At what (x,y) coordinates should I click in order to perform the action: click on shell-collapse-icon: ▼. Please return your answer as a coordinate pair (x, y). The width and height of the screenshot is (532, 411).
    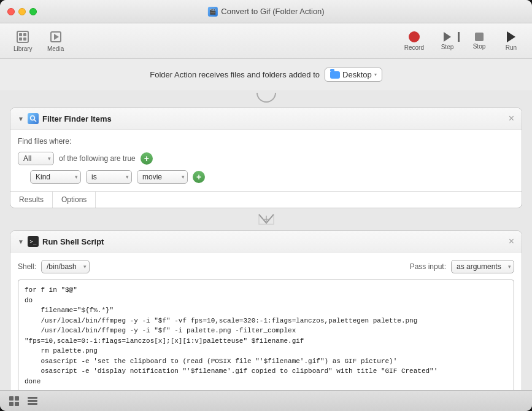
    Looking at the image, I should click on (21, 241).